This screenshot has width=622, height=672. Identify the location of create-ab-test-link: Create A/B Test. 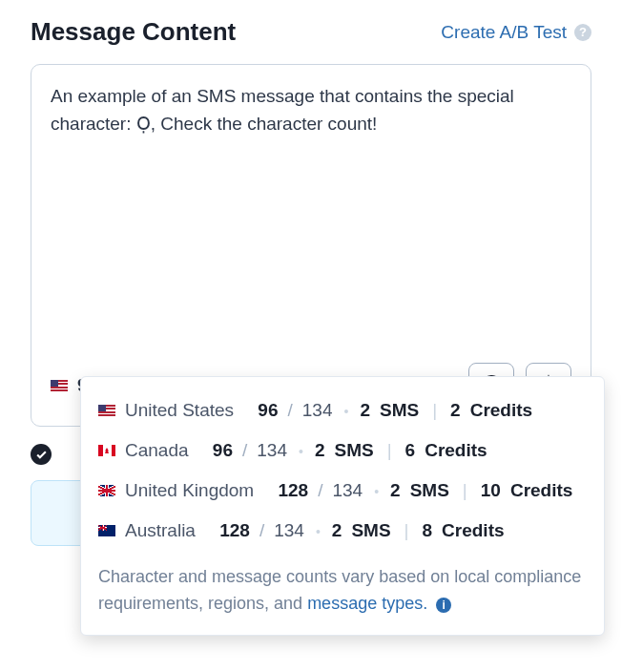
(504, 32).